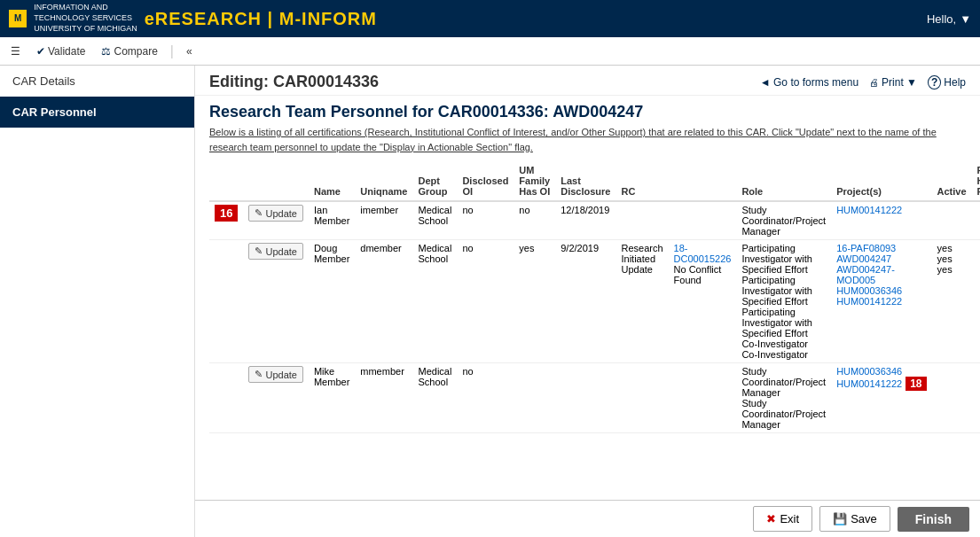 This screenshot has width=980, height=537. I want to click on um-family-cell, so click(534, 399).